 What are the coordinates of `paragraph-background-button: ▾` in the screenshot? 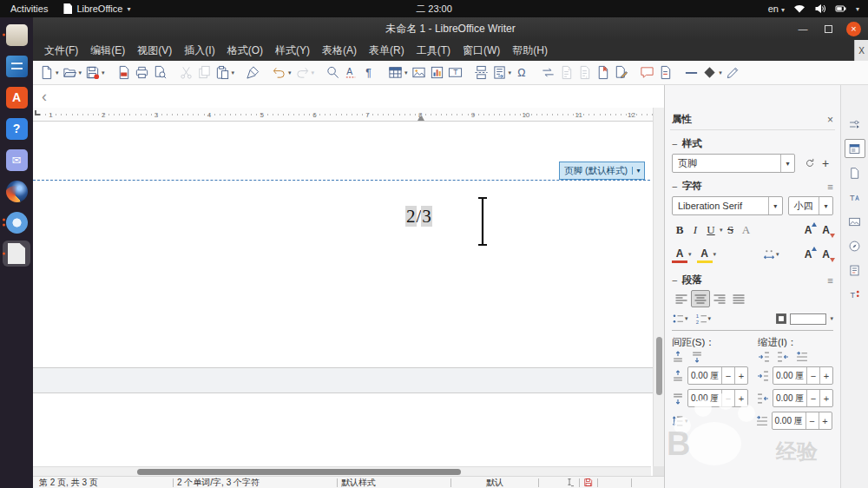 It's located at (804, 319).